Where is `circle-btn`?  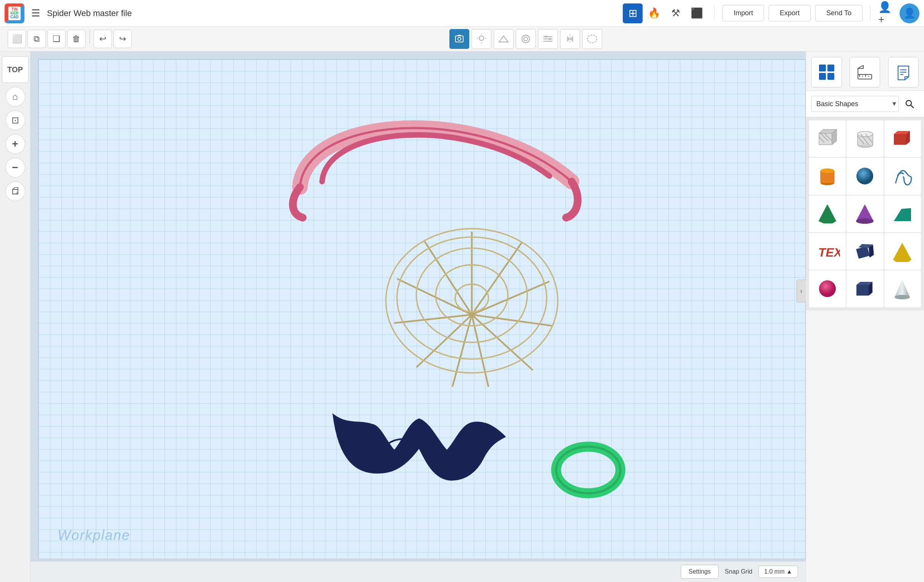
circle-btn is located at coordinates (526, 39).